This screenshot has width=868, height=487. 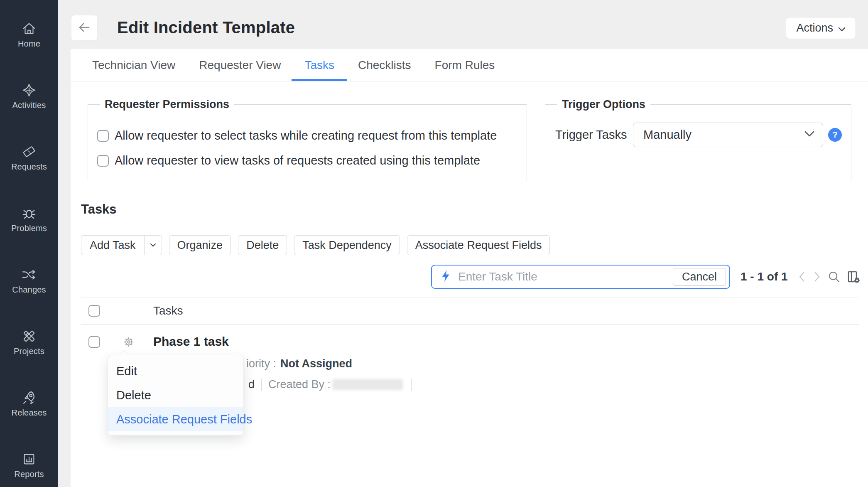 I want to click on menu-item-delete: Delete, so click(x=176, y=395).